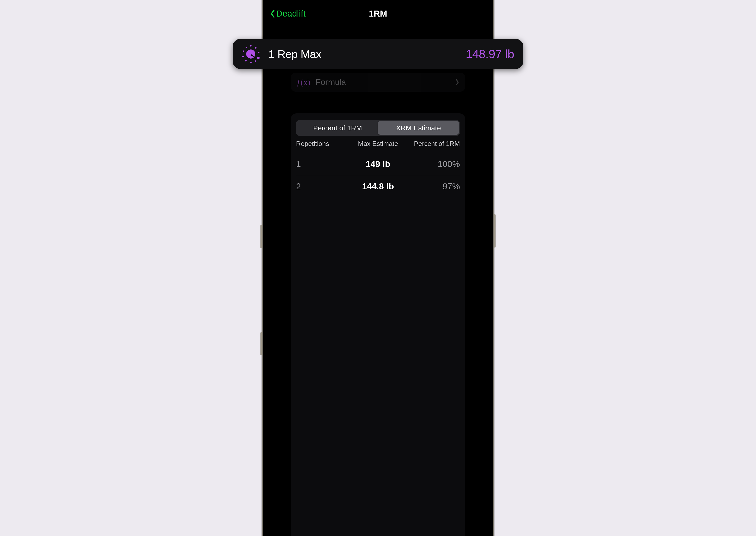 The width and height of the screenshot is (756, 536). Describe the element at coordinates (490, 54) in the screenshot. I see `one-rep-max-value: 148.97 lb` at that location.